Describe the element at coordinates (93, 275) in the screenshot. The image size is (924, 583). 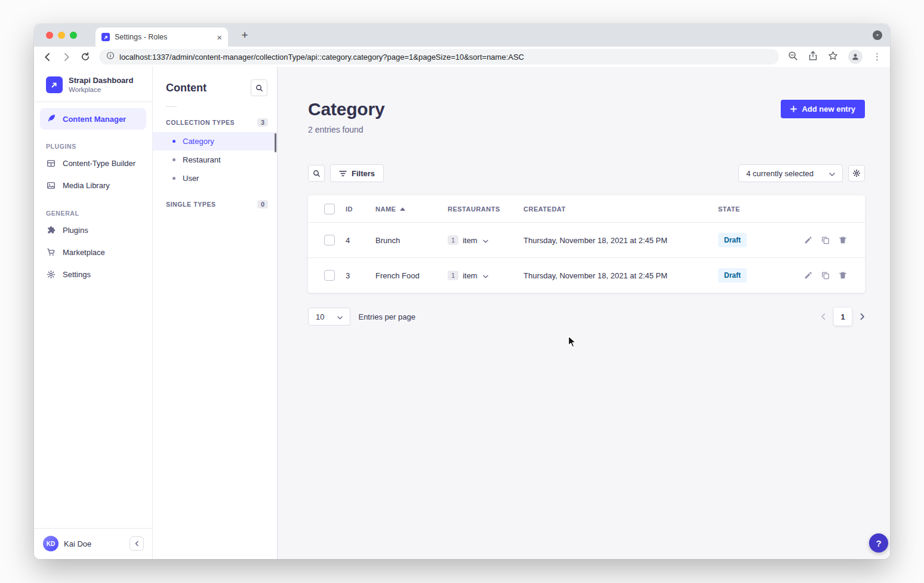
I see `sidebar-item-settings: Settings` at that location.